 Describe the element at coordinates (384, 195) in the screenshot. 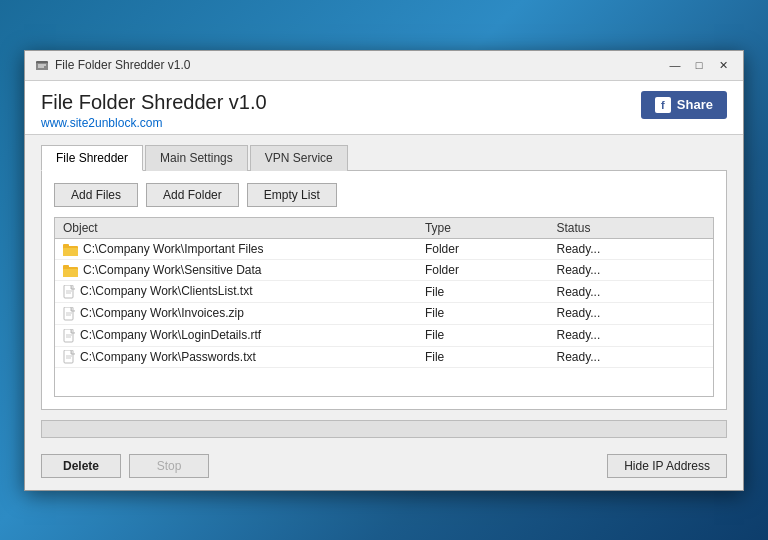

I see `file-toolbar: Add Files Add Folder Empty List` at that location.